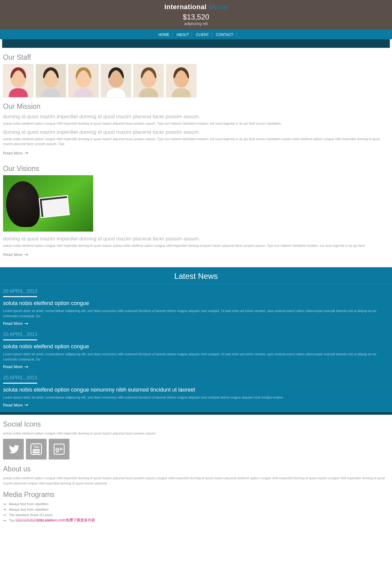 The image size is (392, 564). I want to click on section-divider, so click(196, 413).